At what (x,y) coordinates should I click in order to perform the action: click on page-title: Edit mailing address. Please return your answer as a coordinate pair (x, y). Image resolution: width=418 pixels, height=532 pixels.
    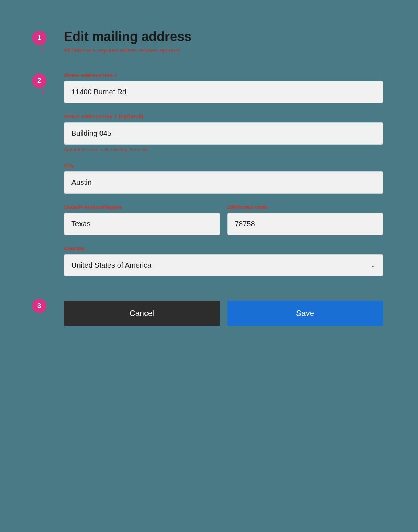
    Looking at the image, I should click on (224, 37).